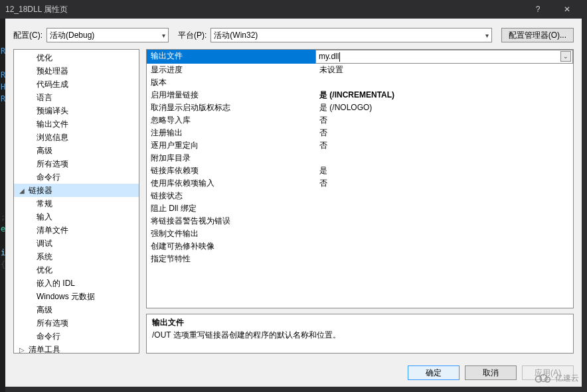 This screenshot has width=587, height=392. What do you see at coordinates (76, 71) in the screenshot?
I see `tree-item: 预处理器` at bounding box center [76, 71].